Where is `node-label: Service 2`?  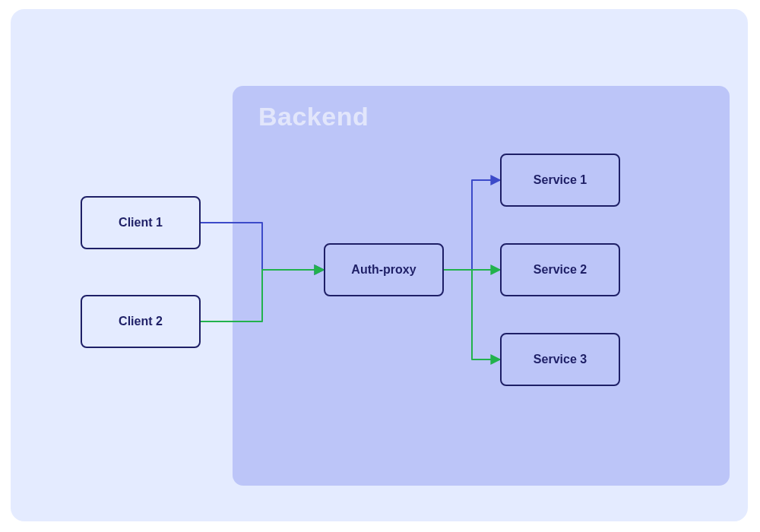 node-label: Service 2 is located at coordinates (560, 270).